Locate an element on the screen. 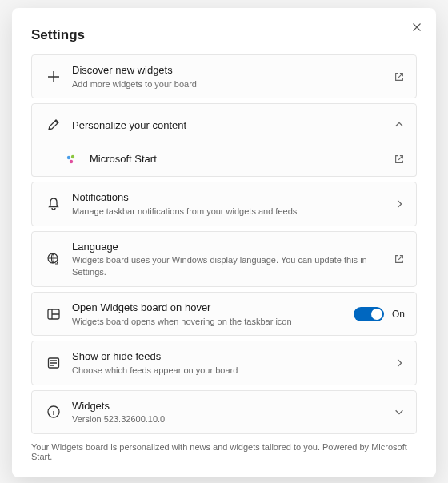 This screenshot has height=483, width=448. row-subtitle: Widgets board opens when hovering on the… is located at coordinates (213, 321).